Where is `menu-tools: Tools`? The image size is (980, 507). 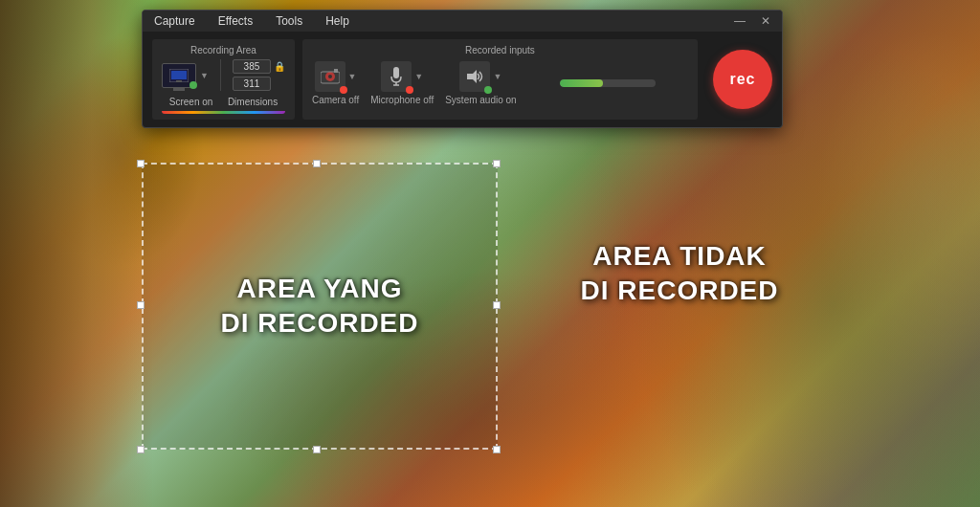
menu-tools: Tools is located at coordinates (289, 21).